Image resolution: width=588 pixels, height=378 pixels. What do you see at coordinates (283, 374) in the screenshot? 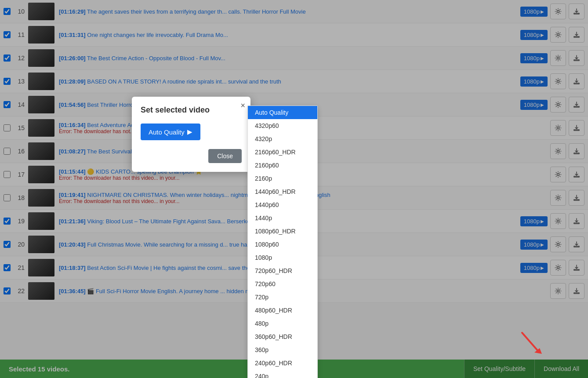
I see `dropdown-item: 240p` at bounding box center [283, 374].